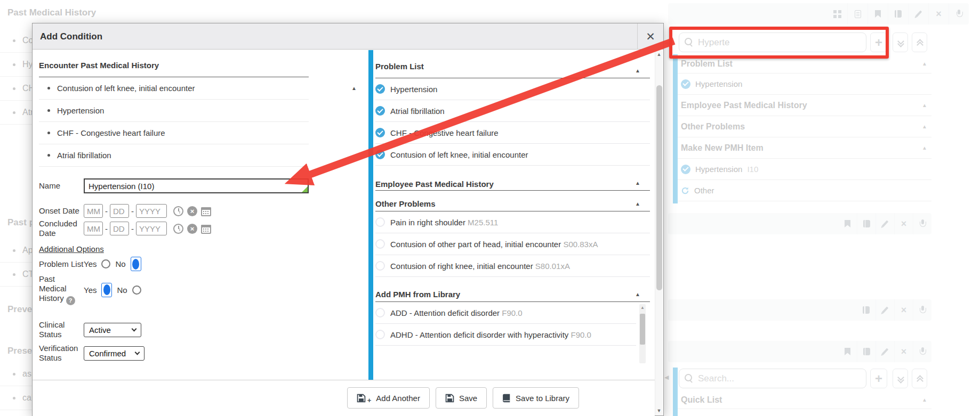  What do you see at coordinates (371, 233) in the screenshot?
I see `column-accent-bar` at bounding box center [371, 233].